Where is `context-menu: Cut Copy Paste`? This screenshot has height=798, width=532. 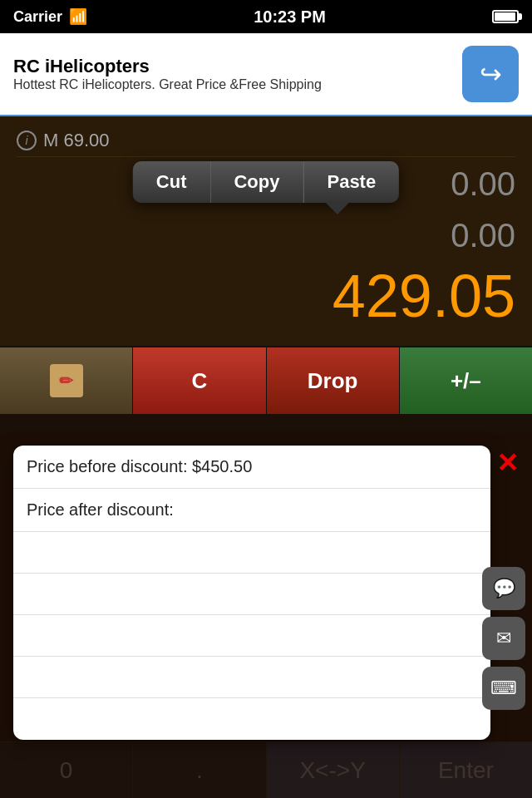
context-menu: Cut Copy Paste is located at coordinates (266, 182).